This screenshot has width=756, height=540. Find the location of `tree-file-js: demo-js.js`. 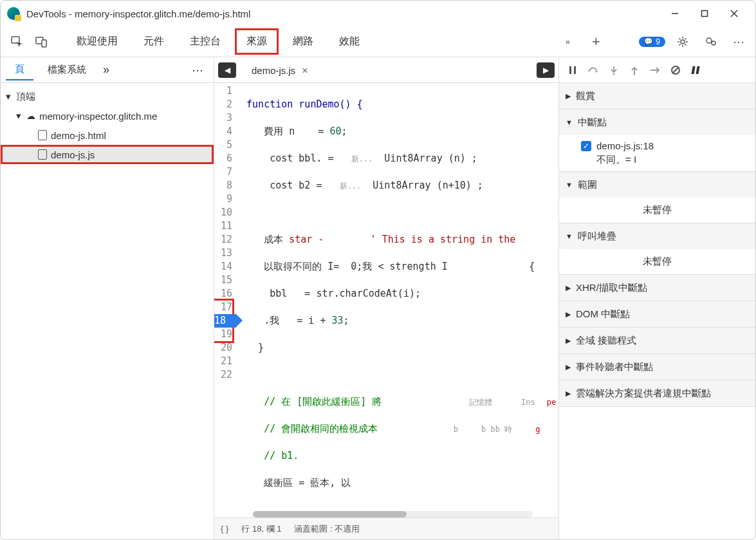

tree-file-js: demo-js.js is located at coordinates (107, 154).